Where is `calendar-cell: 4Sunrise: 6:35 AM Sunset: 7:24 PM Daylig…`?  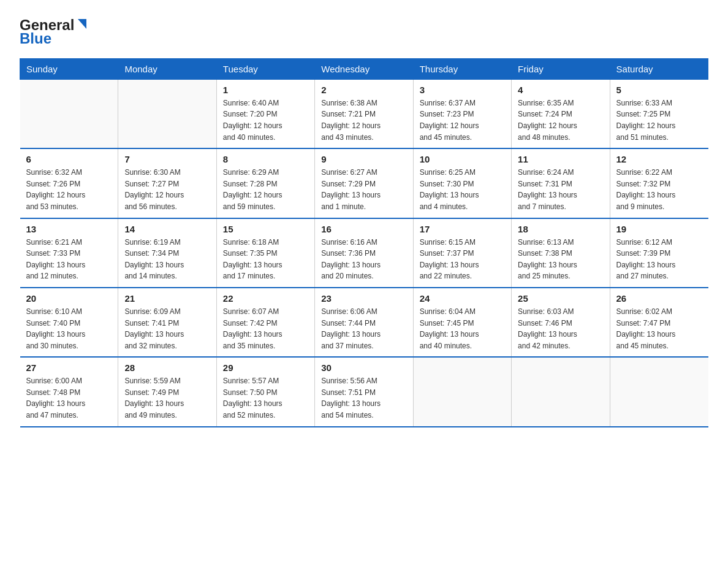
calendar-cell: 4Sunrise: 6:35 AM Sunset: 7:24 PM Daylig… is located at coordinates (561, 114).